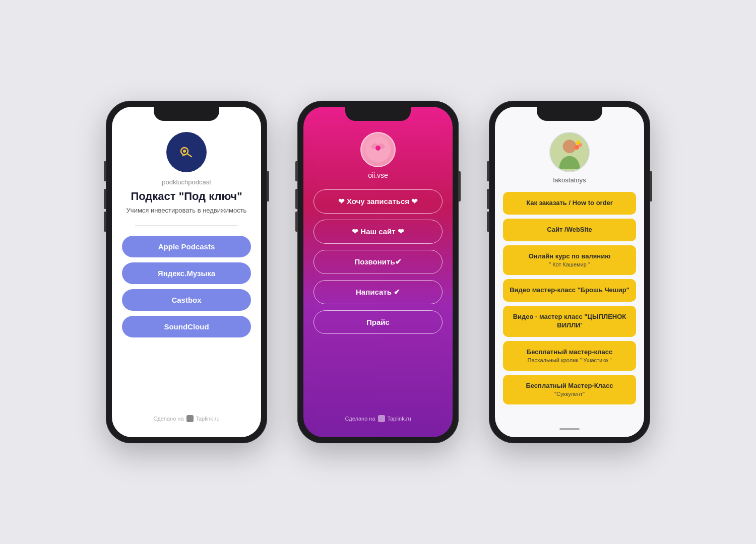  I want to click on price-button: Прайс, so click(378, 322).